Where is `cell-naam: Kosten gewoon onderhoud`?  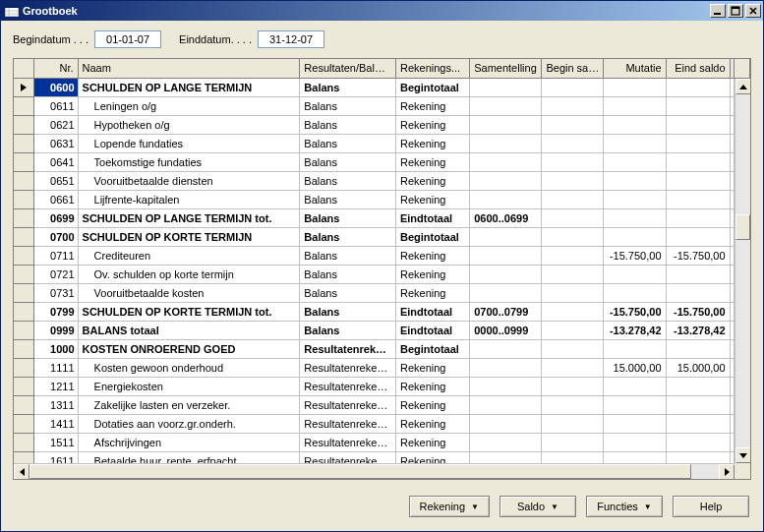
cell-naam: Kosten gewoon onderhoud is located at coordinates (189, 368).